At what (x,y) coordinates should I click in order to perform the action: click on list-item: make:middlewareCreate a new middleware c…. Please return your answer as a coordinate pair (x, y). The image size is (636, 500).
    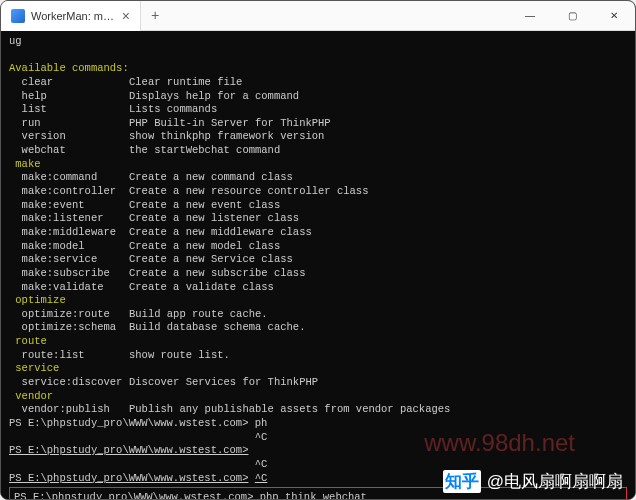
    Looking at the image, I should click on (318, 233).